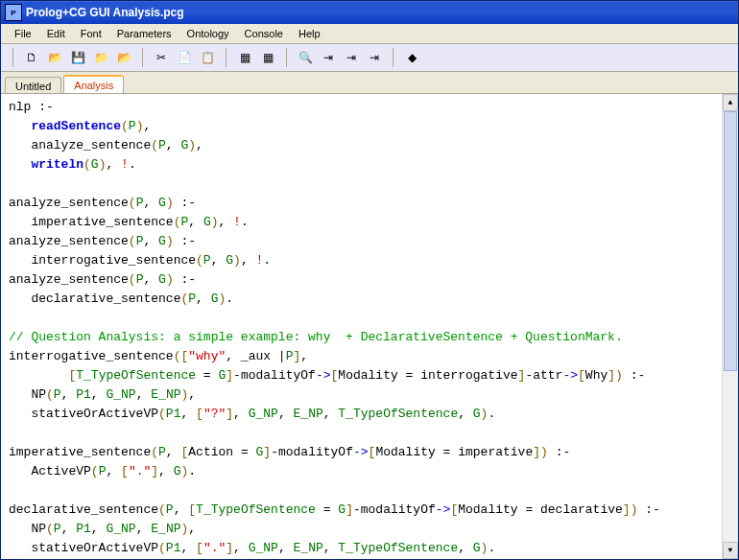 The height and width of the screenshot is (560, 739). I want to click on copy-icon: 📄, so click(184, 58).